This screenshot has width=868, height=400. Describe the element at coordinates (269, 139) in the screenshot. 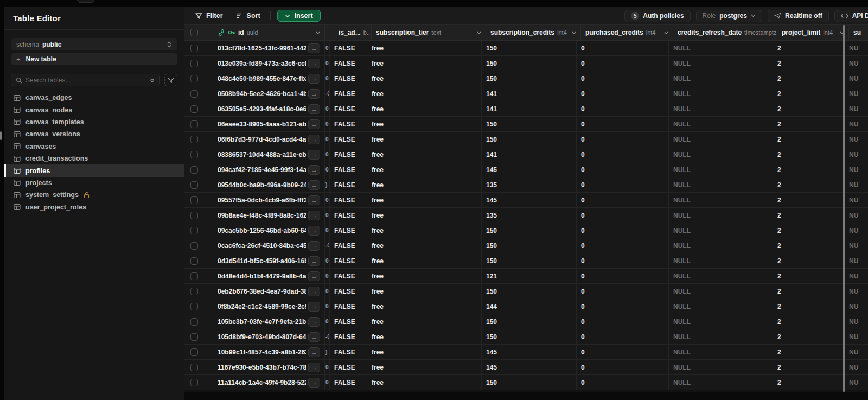

I see `id-cell: 06f6b7d3-977d-4cd0-acd4-4a78...→` at that location.